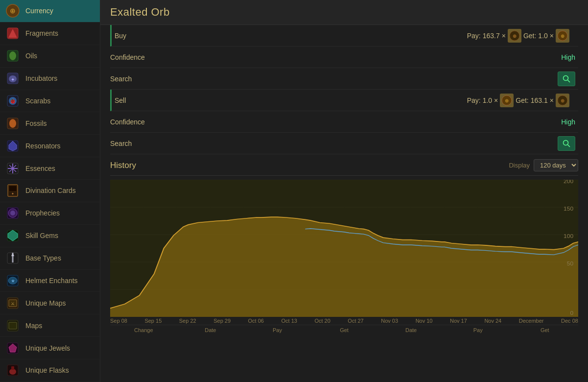 The height and width of the screenshot is (382, 588). Describe the element at coordinates (46, 303) in the screenshot. I see `sidebar-item-unique-maps-label: Unique Maps` at that location.